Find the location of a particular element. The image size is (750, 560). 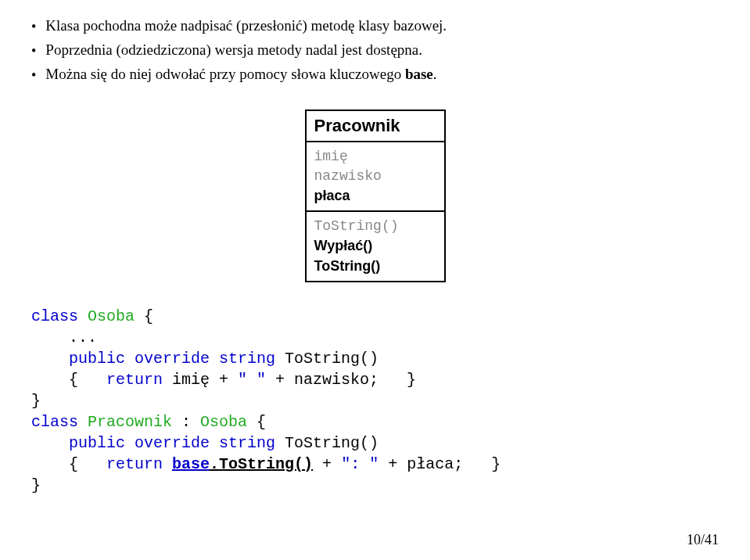

code-brace-close-2: } is located at coordinates (36, 485).